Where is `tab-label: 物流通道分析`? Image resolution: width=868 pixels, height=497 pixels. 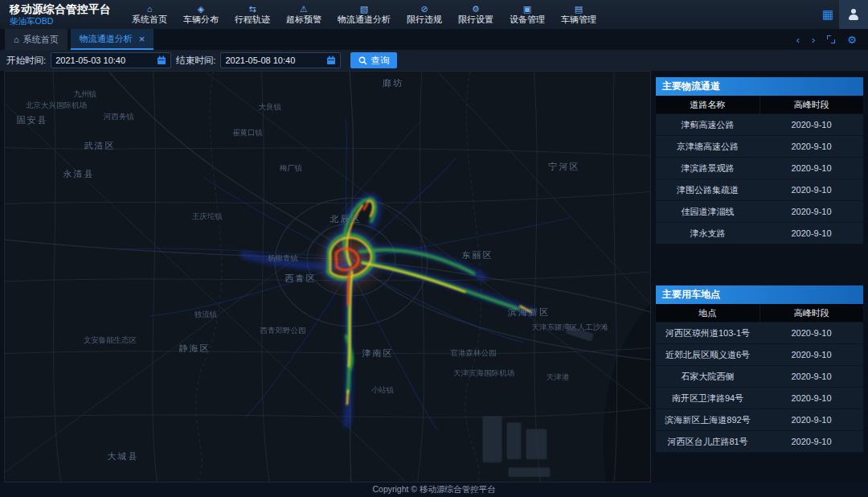 tab-label: 物流通道分析 is located at coordinates (106, 39).